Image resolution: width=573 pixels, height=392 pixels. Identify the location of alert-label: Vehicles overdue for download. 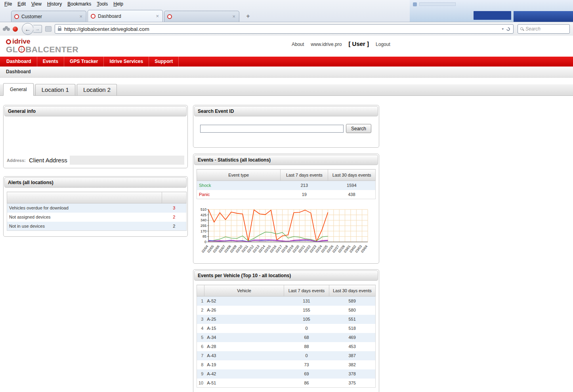
(85, 208).